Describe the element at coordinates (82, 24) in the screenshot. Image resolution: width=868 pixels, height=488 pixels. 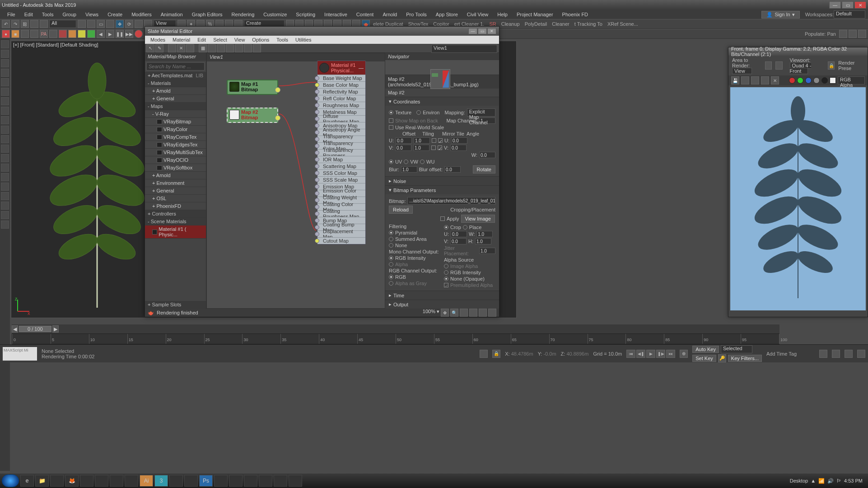
I see `select-icon` at that location.